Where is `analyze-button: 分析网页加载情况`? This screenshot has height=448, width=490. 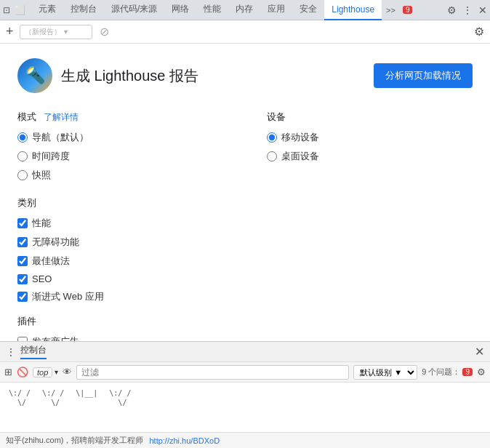 analyze-button: 分析网页加载情况 is located at coordinates (423, 76).